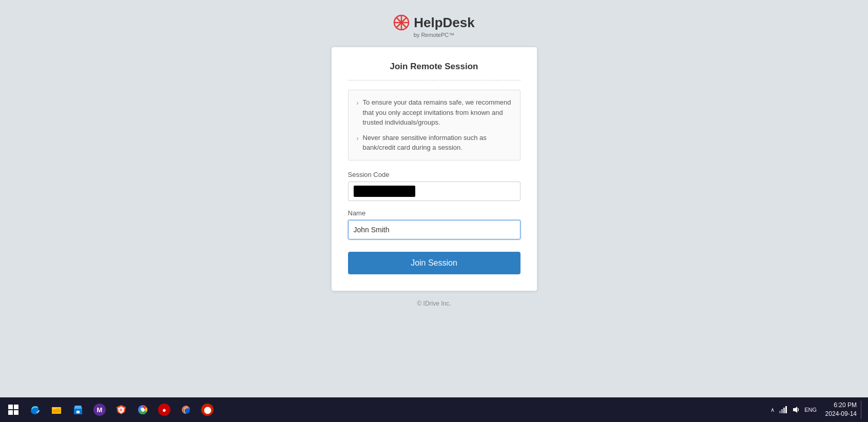 This screenshot has height=422, width=868. I want to click on firefox-taskbar-icon, so click(186, 410).